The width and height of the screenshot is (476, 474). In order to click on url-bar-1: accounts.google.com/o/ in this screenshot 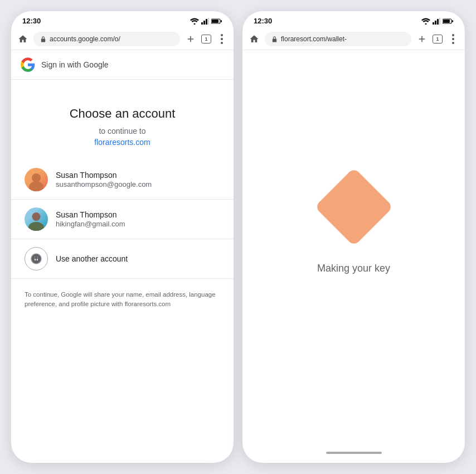, I will do `click(107, 39)`.